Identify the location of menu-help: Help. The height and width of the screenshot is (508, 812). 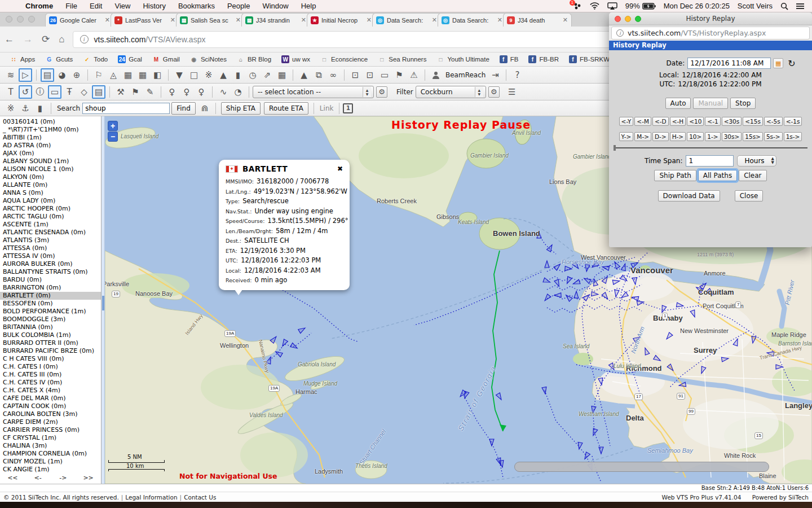
(309, 6).